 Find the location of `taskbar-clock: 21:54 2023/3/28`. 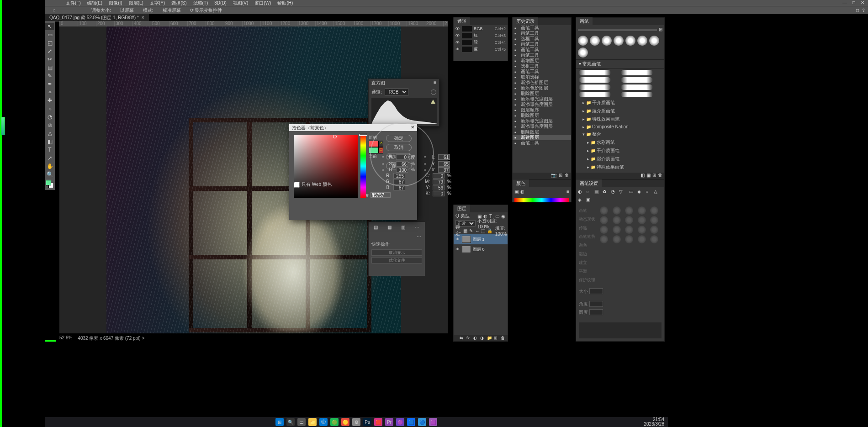

taskbar-clock: 21:54 2023/3/28 is located at coordinates (654, 422).